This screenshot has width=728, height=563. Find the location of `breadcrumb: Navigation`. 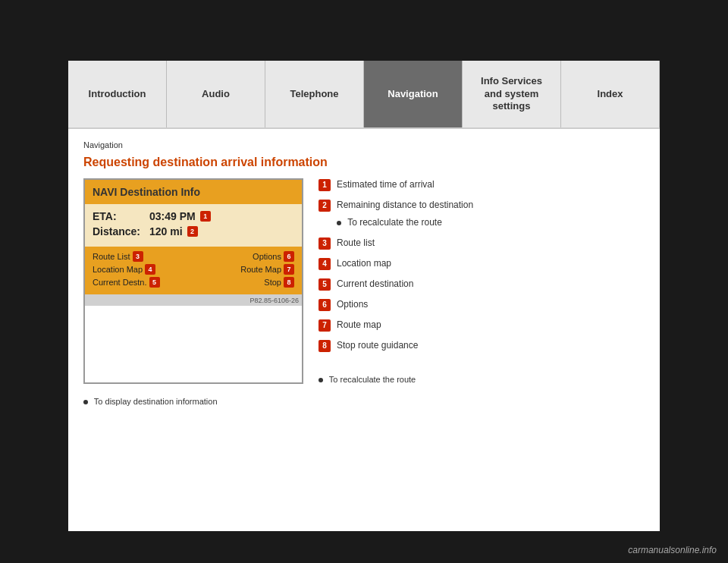

breadcrumb: Navigation is located at coordinates (364, 145).